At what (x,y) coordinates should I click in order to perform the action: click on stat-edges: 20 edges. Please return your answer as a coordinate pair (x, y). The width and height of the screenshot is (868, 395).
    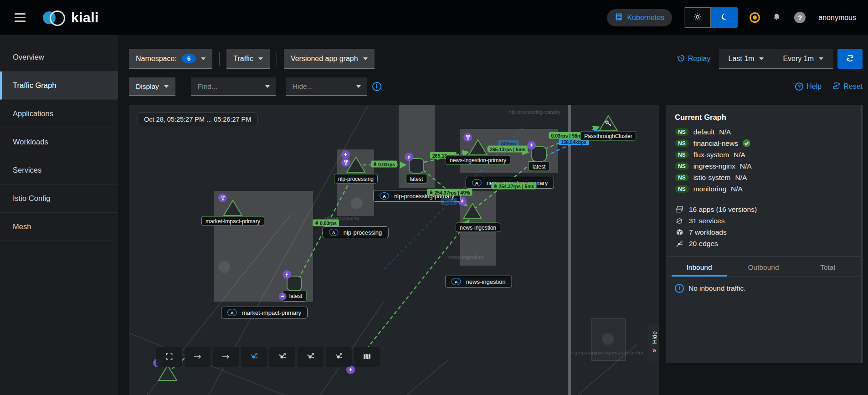
    Looking at the image, I should click on (764, 243).